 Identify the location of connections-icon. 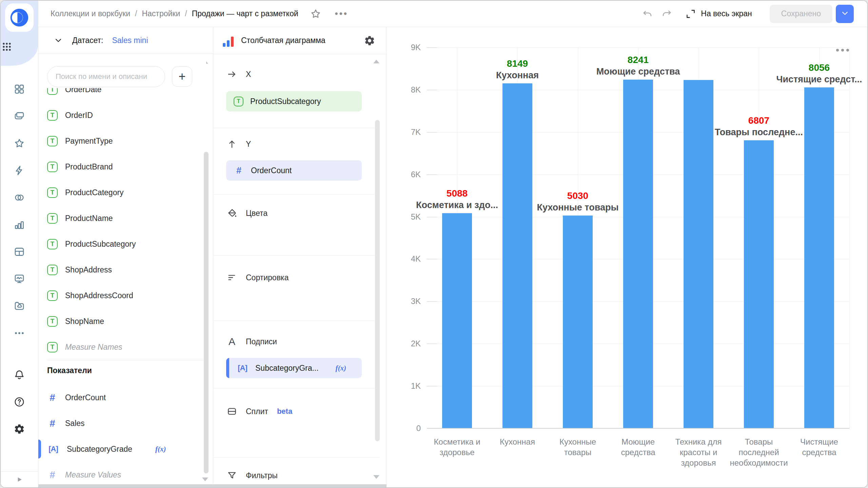
(19, 198).